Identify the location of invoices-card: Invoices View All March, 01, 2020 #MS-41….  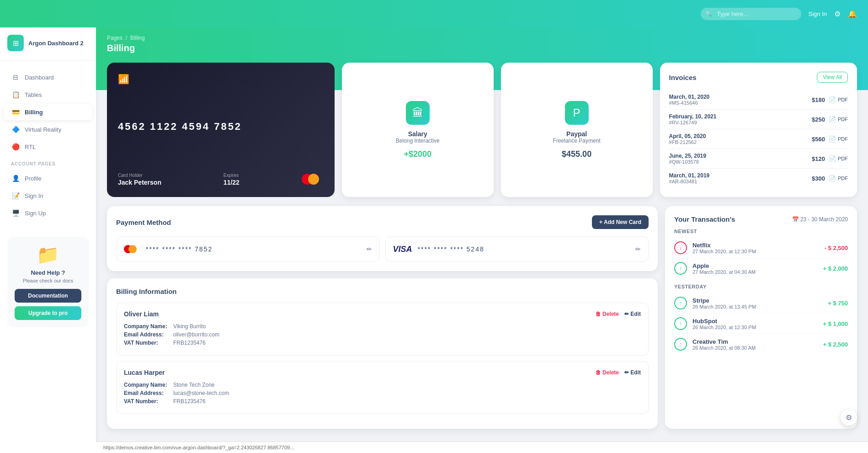
(759, 130).